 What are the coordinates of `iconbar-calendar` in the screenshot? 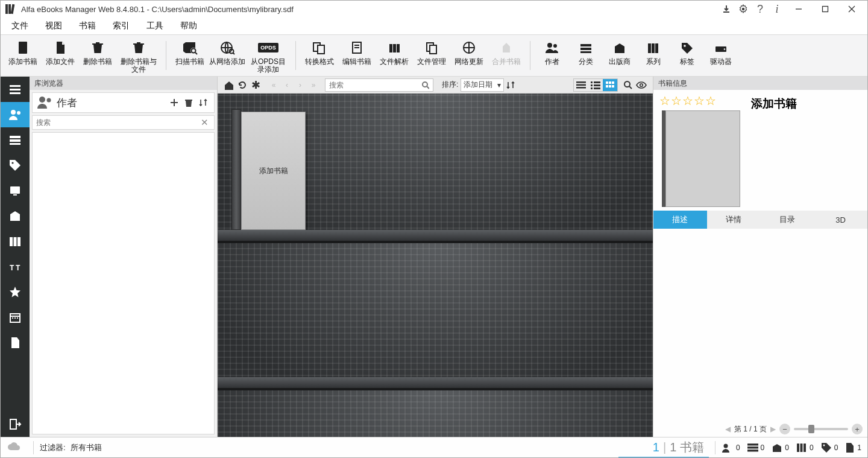 It's located at (15, 317).